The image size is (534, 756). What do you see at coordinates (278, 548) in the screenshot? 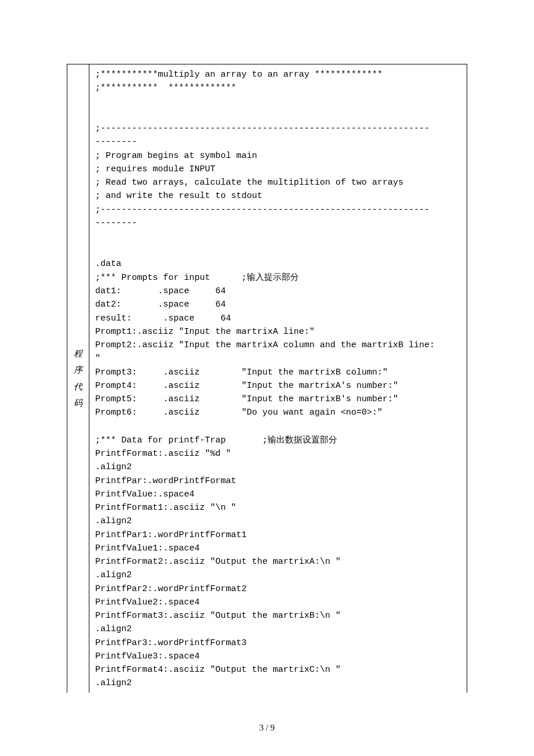
I see `code-line: PrintfValue1:.space4` at bounding box center [278, 548].